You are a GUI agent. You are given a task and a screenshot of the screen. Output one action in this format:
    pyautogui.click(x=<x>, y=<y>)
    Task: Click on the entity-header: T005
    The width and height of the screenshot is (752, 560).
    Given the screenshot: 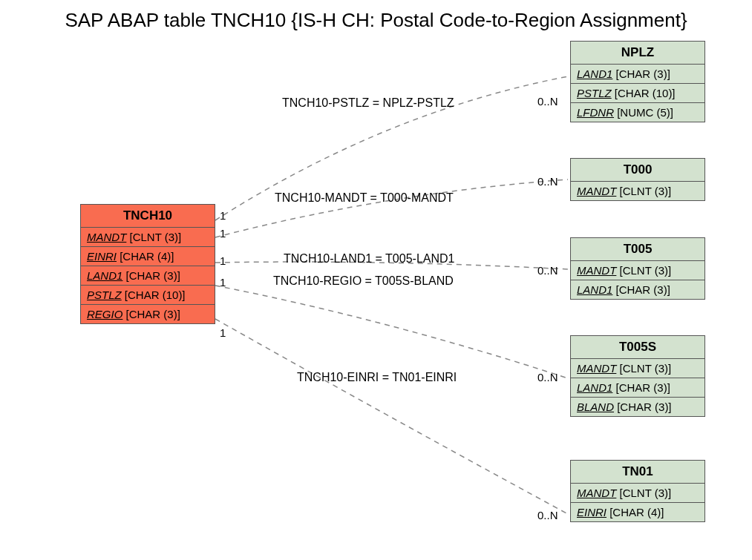 What is the action you would take?
    pyautogui.click(x=638, y=249)
    